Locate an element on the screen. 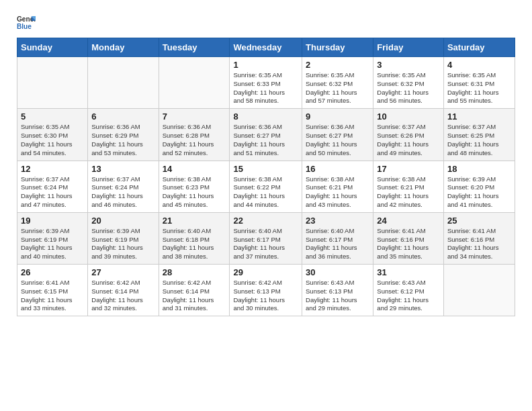  day-number: 12 is located at coordinates (52, 169).